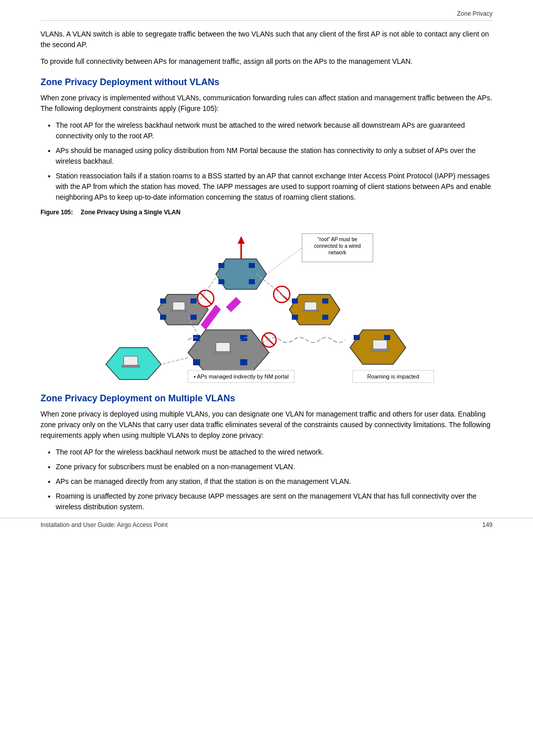  I want to click on section2-bullet-1: The root AP for the wireless backhaul ne…, so click(274, 452).